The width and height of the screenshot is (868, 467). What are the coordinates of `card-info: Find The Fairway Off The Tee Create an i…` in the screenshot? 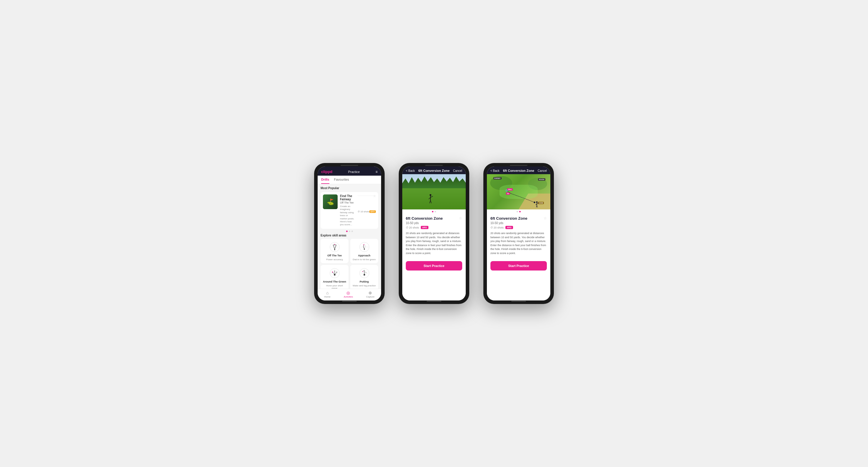 It's located at (348, 210).